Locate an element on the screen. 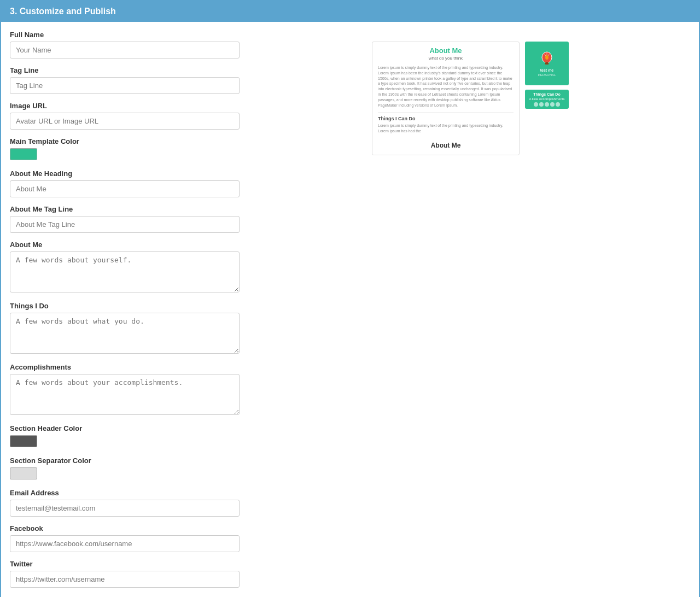 This screenshot has width=700, height=597. label-section-header-color: Section Header Color is located at coordinates (125, 429).